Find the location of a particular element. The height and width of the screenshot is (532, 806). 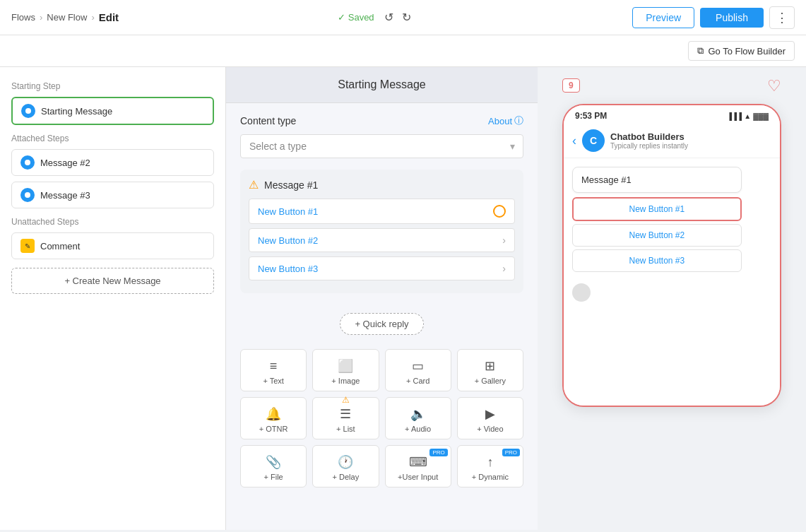

message-block: ⚠ Message #1 New Button #1 New Button #2… is located at coordinates (381, 232).